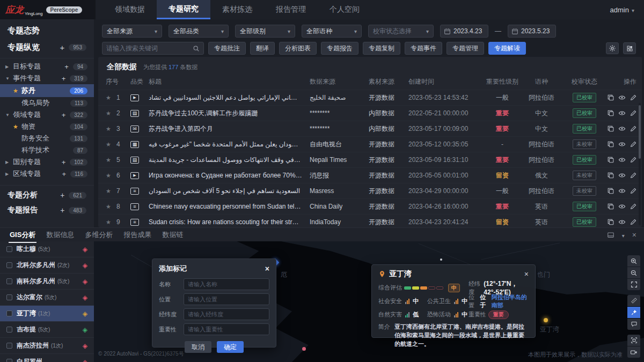 The width and height of the screenshot is (644, 362). I want to click on cancel-button: 取消, so click(198, 347).